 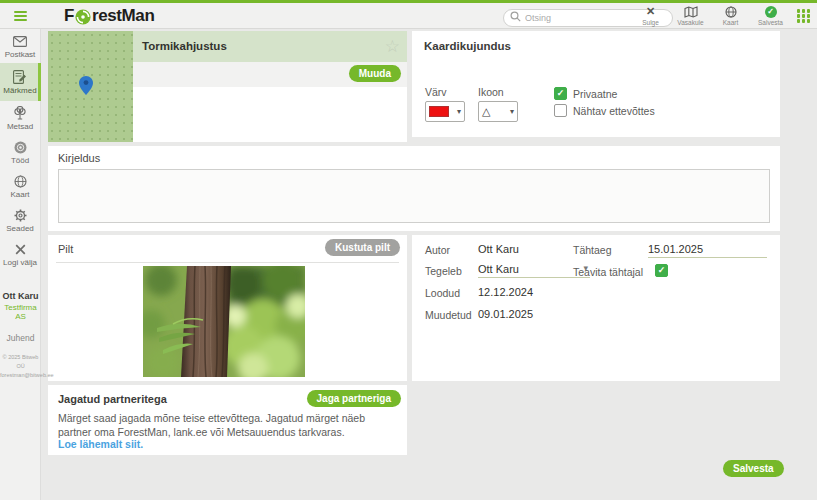 What do you see at coordinates (596, 84) in the screenshot?
I see `map-design-card: Kaardikujundus Värv ▾ Ikoon △ ▾ ✓ Privaa…` at bounding box center [596, 84].